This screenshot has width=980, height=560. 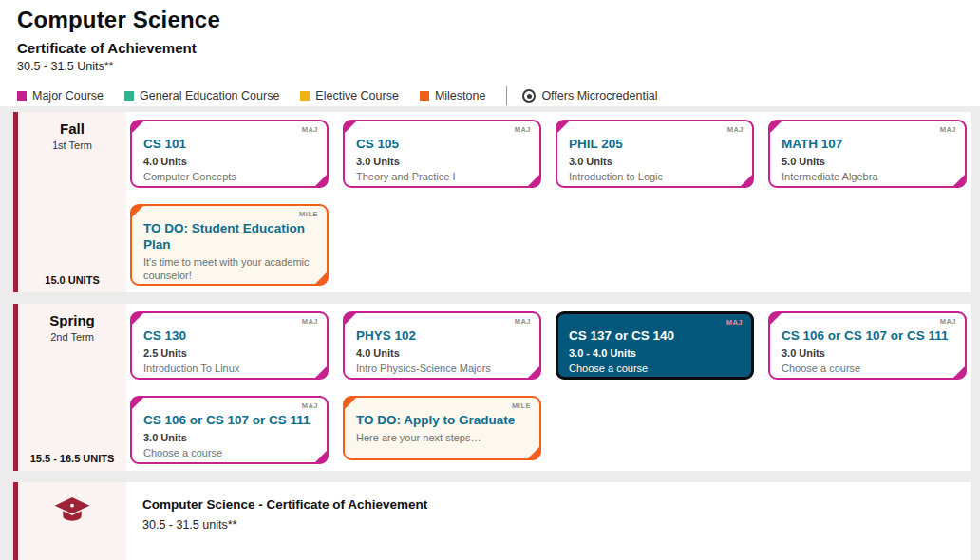 I want to click on course-description: Intro Physics-Science Majors, so click(x=443, y=368).